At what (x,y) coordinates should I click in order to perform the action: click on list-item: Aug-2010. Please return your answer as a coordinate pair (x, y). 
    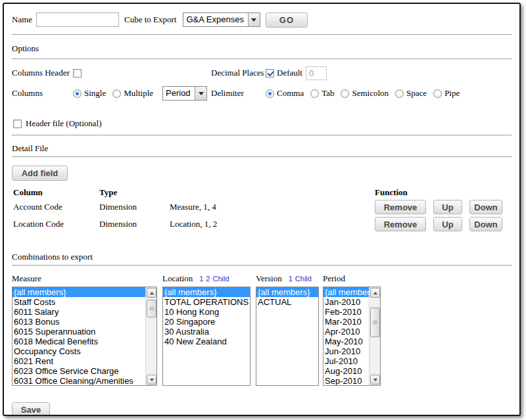
    Looking at the image, I should click on (346, 371).